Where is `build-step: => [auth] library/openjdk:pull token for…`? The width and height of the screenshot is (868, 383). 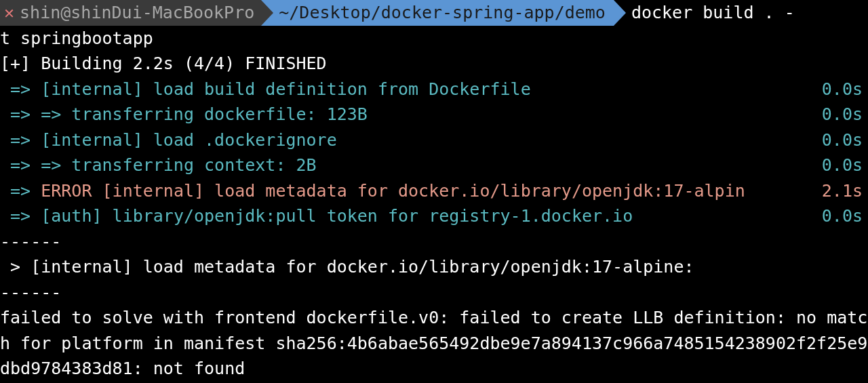 build-step: => [auth] library/openjdk:pull token for… is located at coordinates (434, 216).